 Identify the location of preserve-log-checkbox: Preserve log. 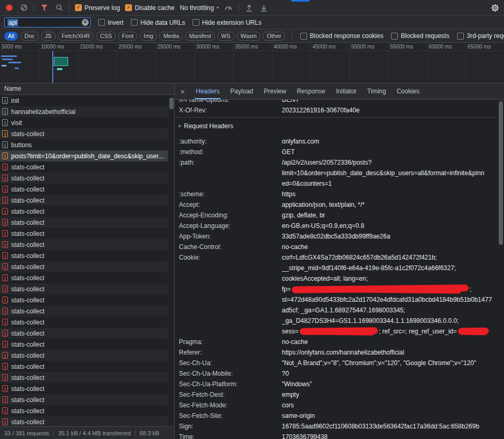
(97, 8).